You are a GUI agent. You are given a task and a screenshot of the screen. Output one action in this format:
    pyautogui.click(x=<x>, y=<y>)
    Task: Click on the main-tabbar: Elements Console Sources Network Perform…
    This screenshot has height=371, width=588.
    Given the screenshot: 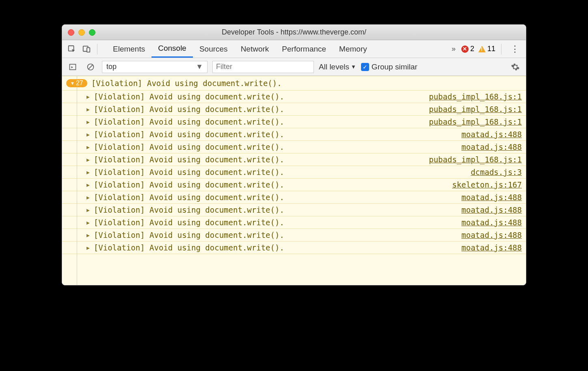 What is the action you would take?
    pyautogui.click(x=294, y=49)
    